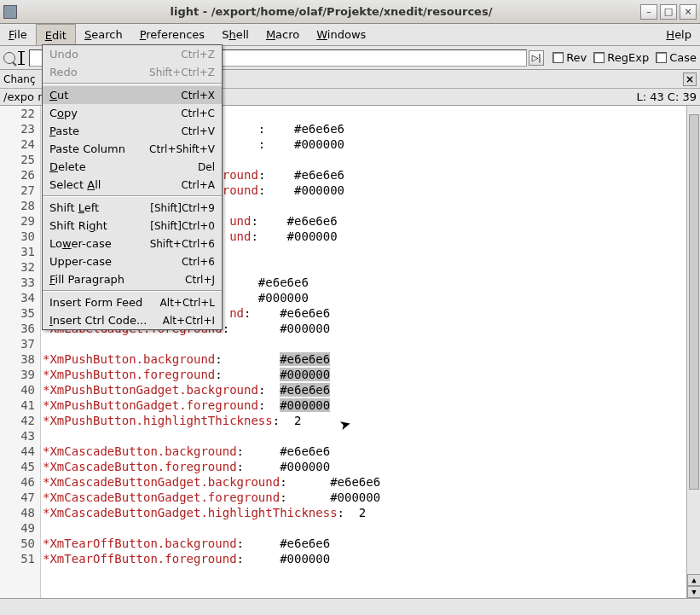 This screenshot has width=700, height=615. Describe the element at coordinates (668, 12) in the screenshot. I see `window-controls: – □ ×` at that location.